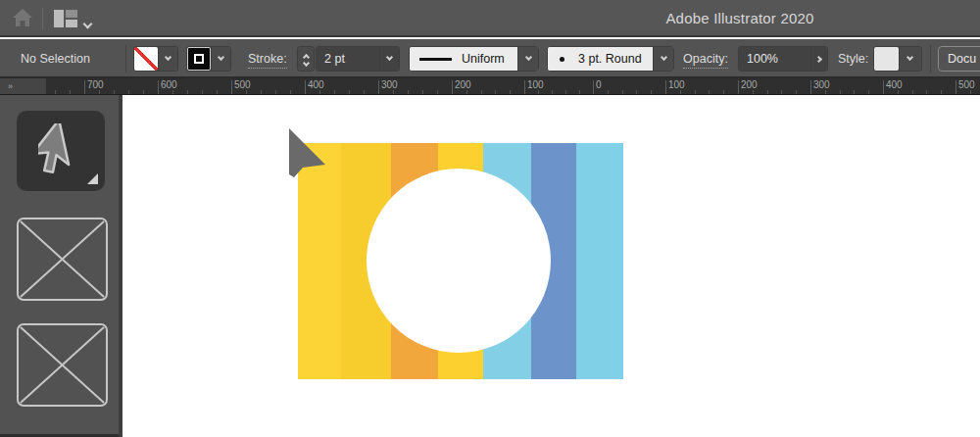 The image size is (980, 437). Describe the element at coordinates (306, 59) in the screenshot. I see `stroke-weight-stepper` at that location.